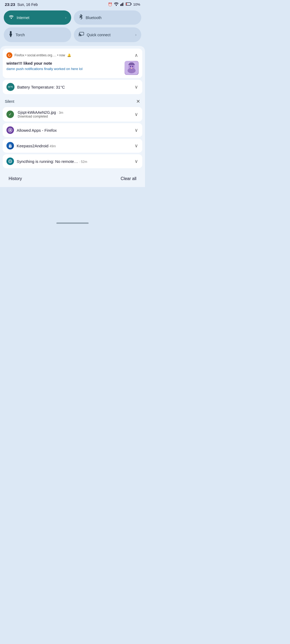 The image size is (290, 644). Describe the element at coordinates (107, 35) in the screenshot. I see `qs-tile-quickconnect: Quick connect ›` at that location.